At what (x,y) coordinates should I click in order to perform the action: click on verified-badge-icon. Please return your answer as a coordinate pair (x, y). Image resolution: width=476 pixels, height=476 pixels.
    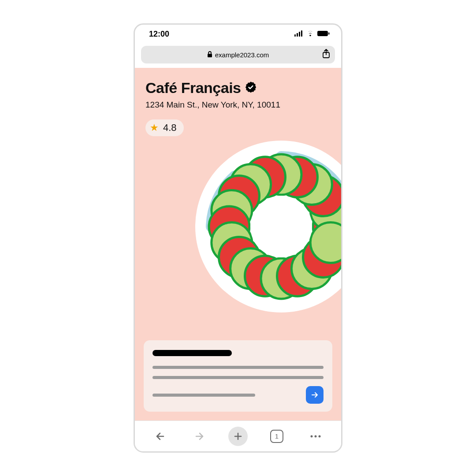
    Looking at the image, I should click on (251, 88).